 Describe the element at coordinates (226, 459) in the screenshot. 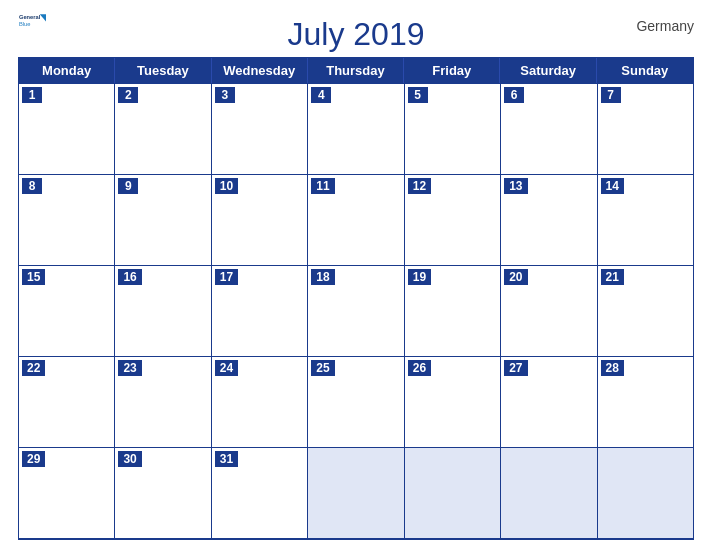

I see `date-number: 31` at that location.